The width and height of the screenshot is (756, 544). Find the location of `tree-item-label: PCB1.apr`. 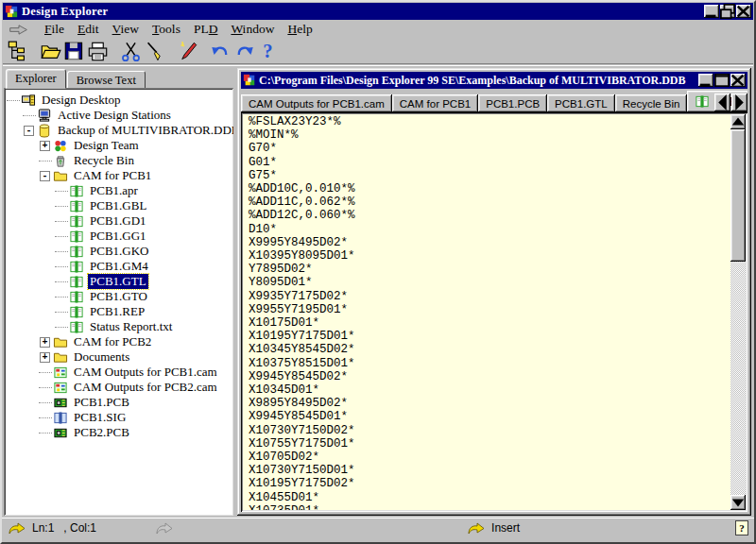

tree-item-label: PCB1.apr is located at coordinates (113, 191).